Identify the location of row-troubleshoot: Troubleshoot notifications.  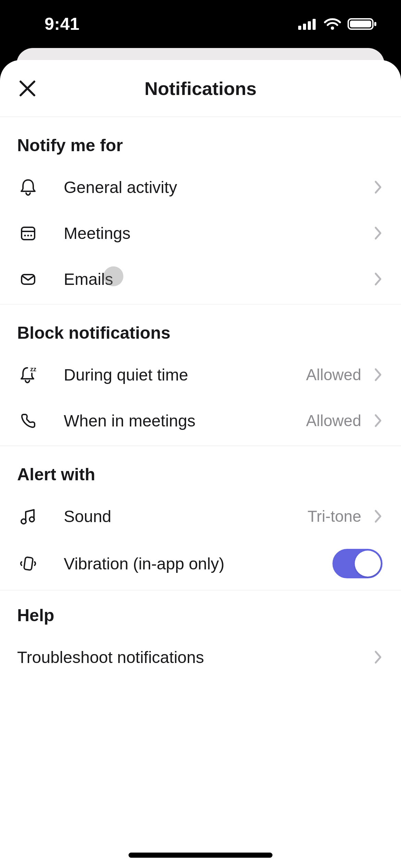
(200, 657).